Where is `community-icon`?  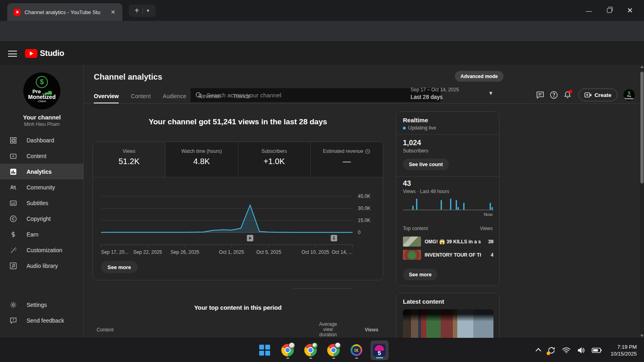
community-icon is located at coordinates (13, 187).